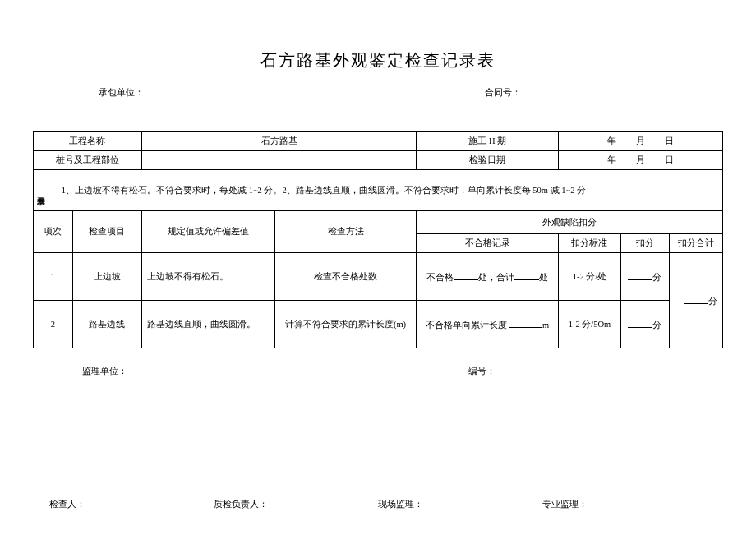 Image resolution: width=756 pixels, height=535 pixels. What do you see at coordinates (185, 371) in the screenshot?
I see `supervisor-unit-label: 监理单位：` at bounding box center [185, 371].